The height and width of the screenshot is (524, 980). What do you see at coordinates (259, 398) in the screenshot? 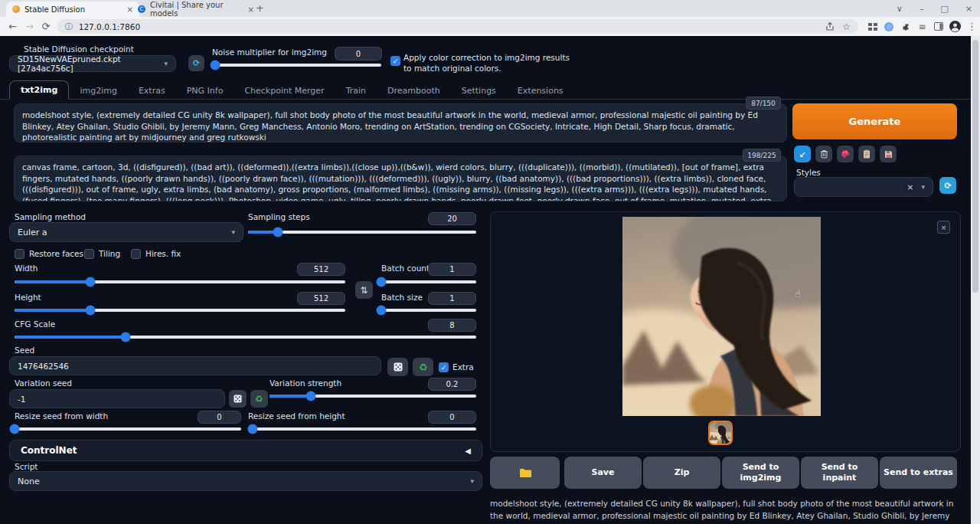
I see `reuse-variation-seed-recycle-button: ♻` at bounding box center [259, 398].